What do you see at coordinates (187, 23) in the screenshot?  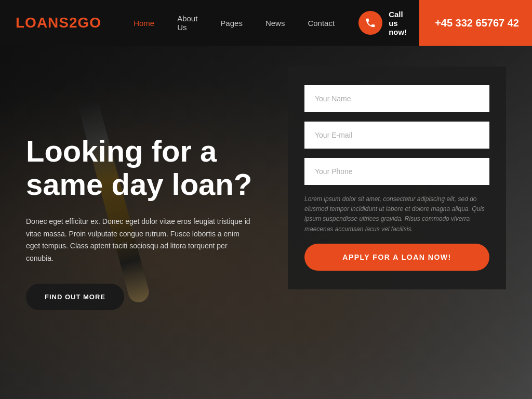 I see `nav-item-about: About Us` at bounding box center [187, 23].